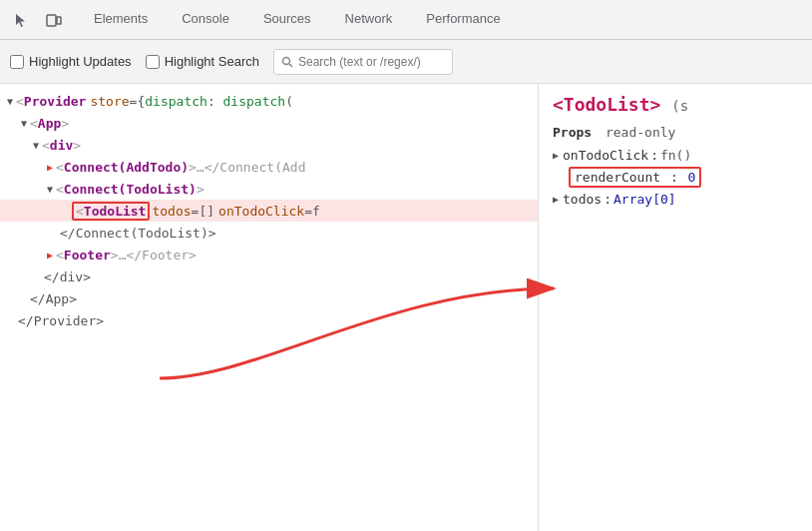  What do you see at coordinates (38, 20) in the screenshot?
I see `toolbar-icon-group` at bounding box center [38, 20].